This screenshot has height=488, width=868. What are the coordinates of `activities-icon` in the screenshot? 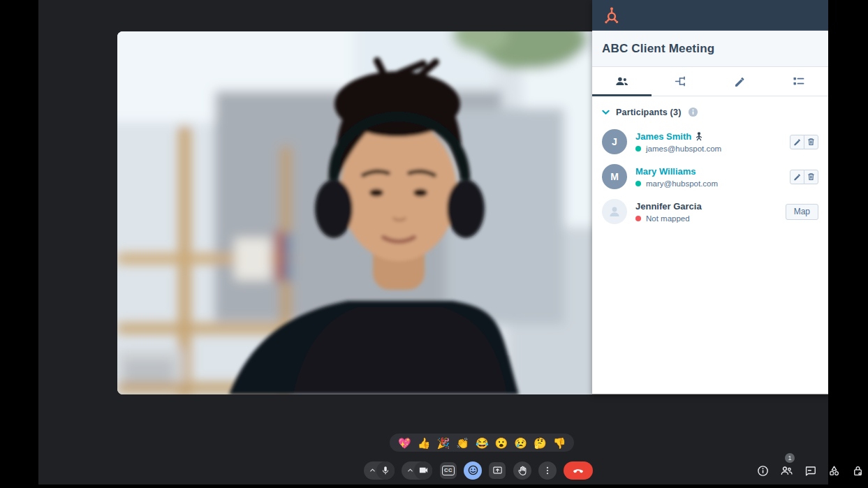 It's located at (834, 471).